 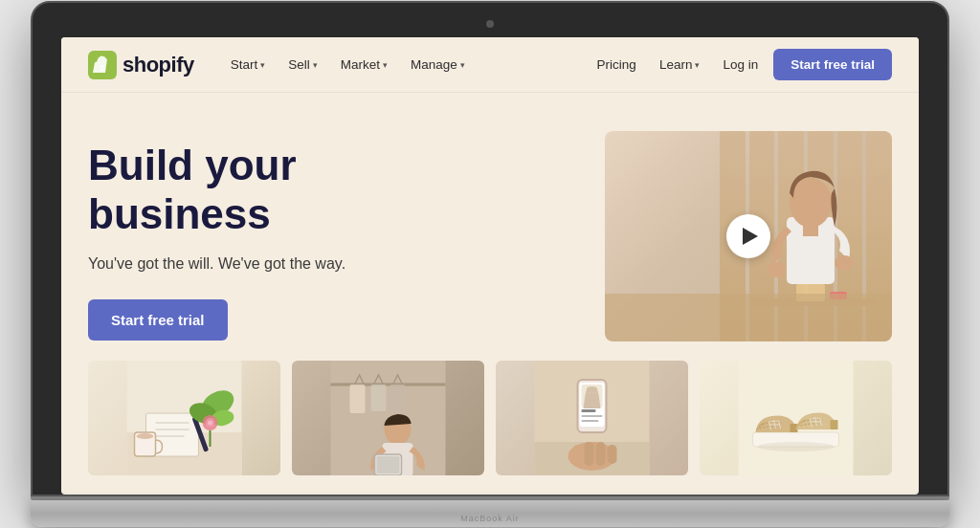 What do you see at coordinates (490, 65) in the screenshot?
I see `navbar: S shopify Start ▾ Sell ▾ Market ▾` at bounding box center [490, 65].